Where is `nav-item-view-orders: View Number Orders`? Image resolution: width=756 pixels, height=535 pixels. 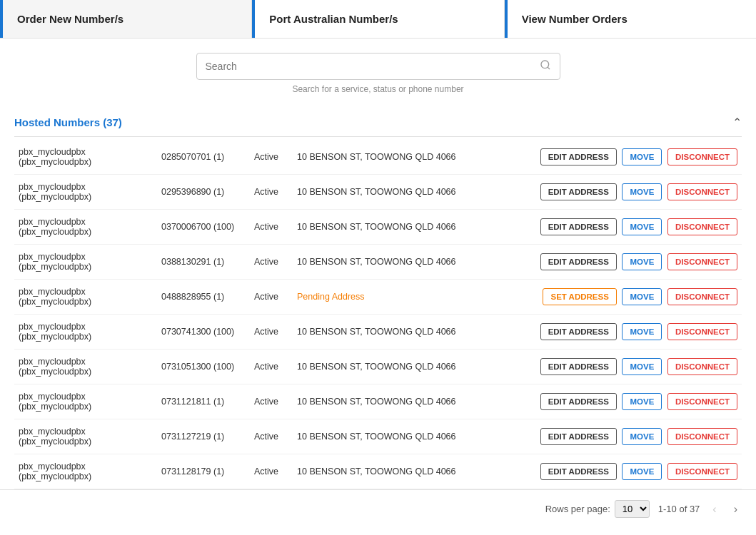
nav-item-view-orders: View Number Orders is located at coordinates (630, 19).